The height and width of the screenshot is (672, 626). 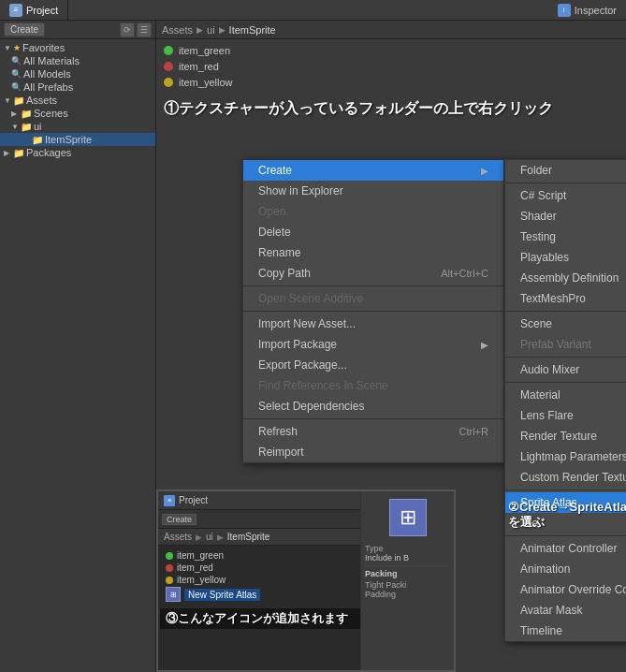 What do you see at coordinates (17, 74) in the screenshot?
I see `search-icon-models: 🔍` at bounding box center [17, 74].